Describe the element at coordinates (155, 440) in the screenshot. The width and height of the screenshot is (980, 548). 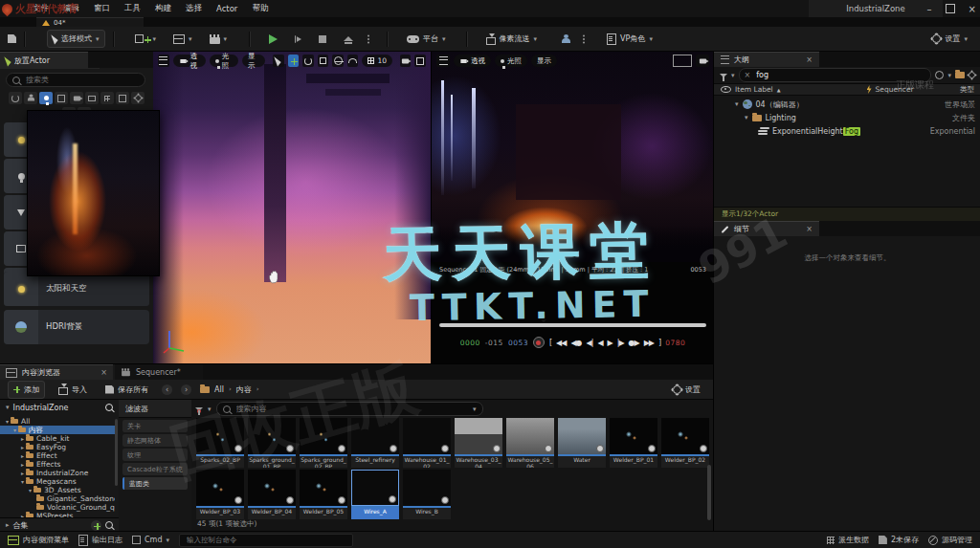
I see `filter-static-mesh: 静态网格体` at that location.